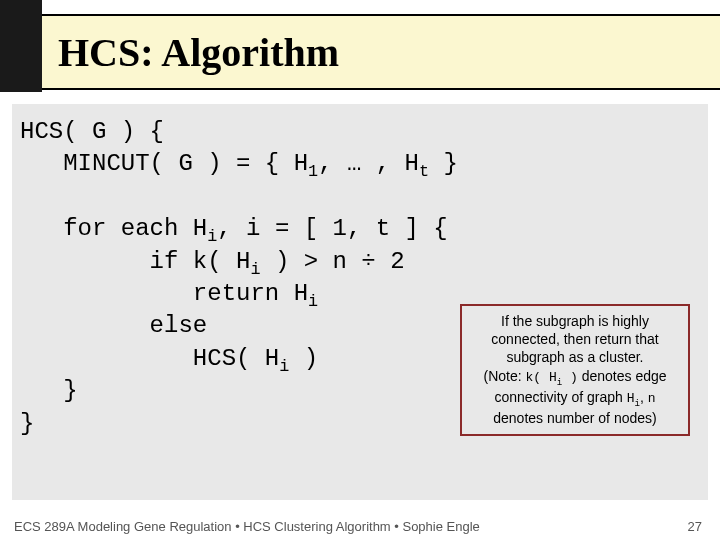  What do you see at coordinates (246, 526) in the screenshot?
I see `footer-left: ECS 289A Modeling Gene Regulation • HCS …` at bounding box center [246, 526].